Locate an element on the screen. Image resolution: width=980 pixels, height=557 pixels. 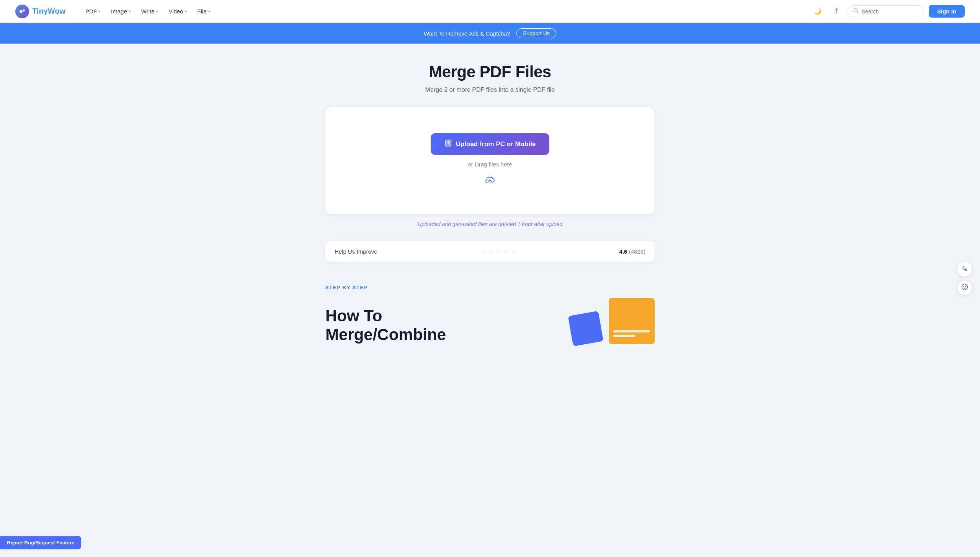
page-title: Merge PDF Files is located at coordinates (490, 72).